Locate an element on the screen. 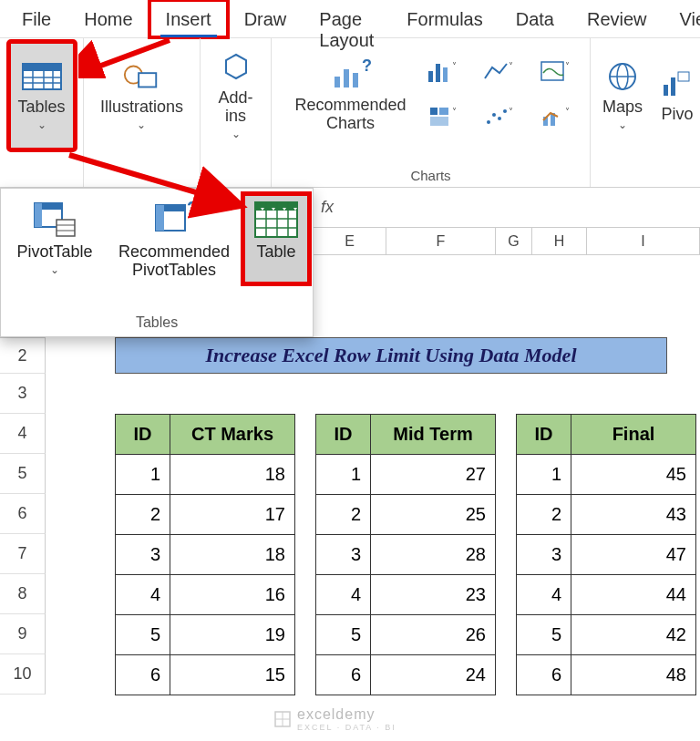 This screenshot has height=741, width=700. table-cell: 25 is located at coordinates (434, 515).